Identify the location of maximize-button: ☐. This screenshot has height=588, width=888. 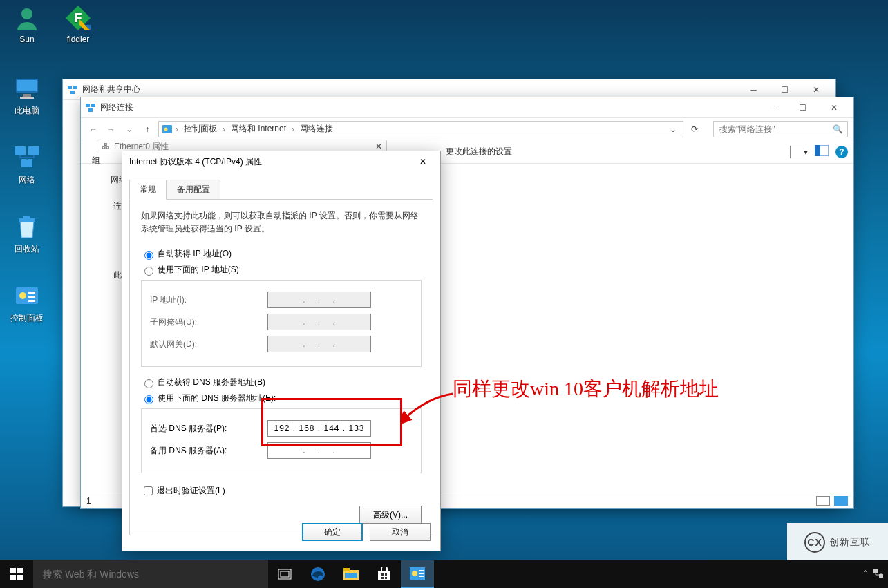
(803, 108).